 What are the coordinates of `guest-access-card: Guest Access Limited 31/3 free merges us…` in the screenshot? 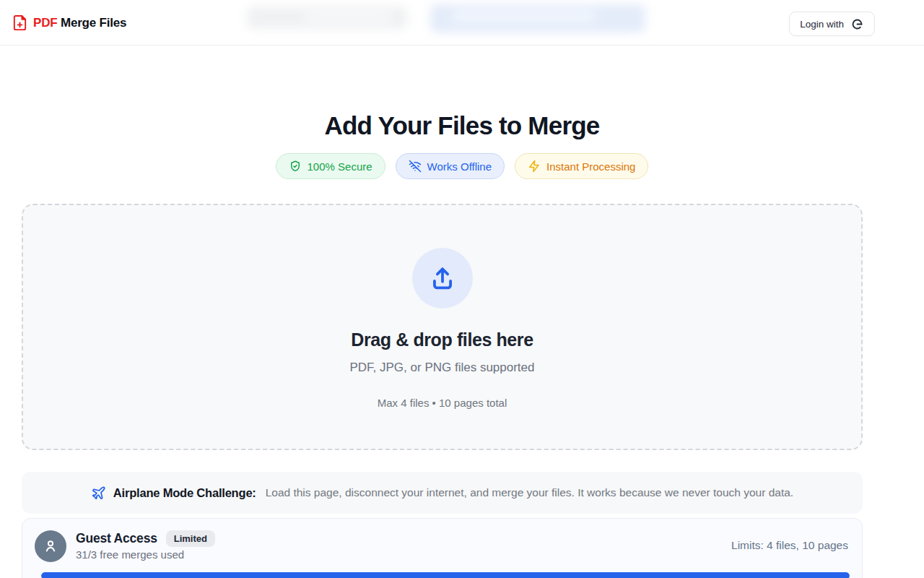 It's located at (442, 548).